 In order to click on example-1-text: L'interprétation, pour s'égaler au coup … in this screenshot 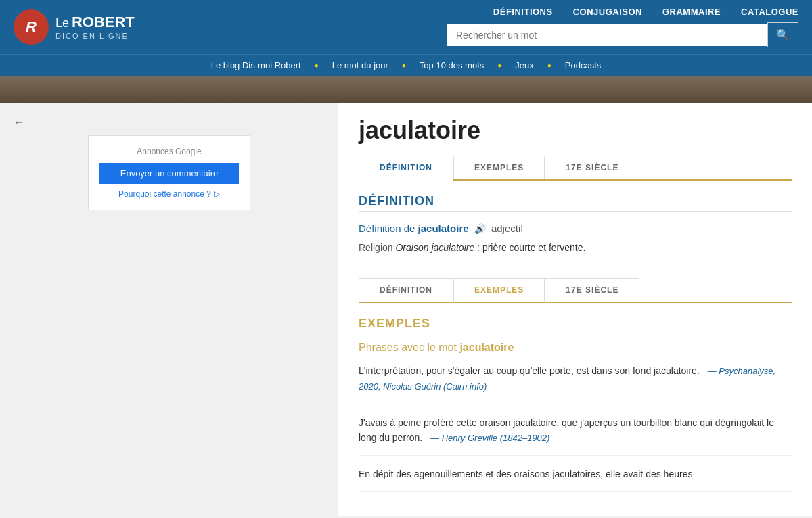, I will do `click(529, 371)`.